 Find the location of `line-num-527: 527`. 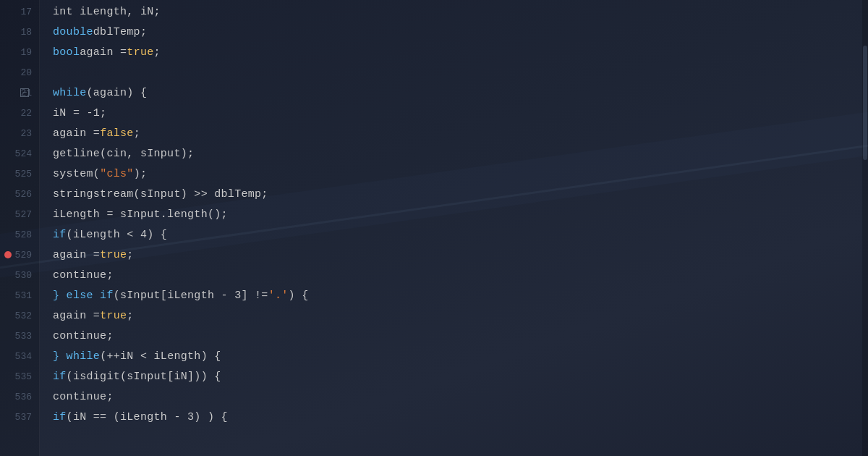

line-num-527: 527 is located at coordinates (20, 214).